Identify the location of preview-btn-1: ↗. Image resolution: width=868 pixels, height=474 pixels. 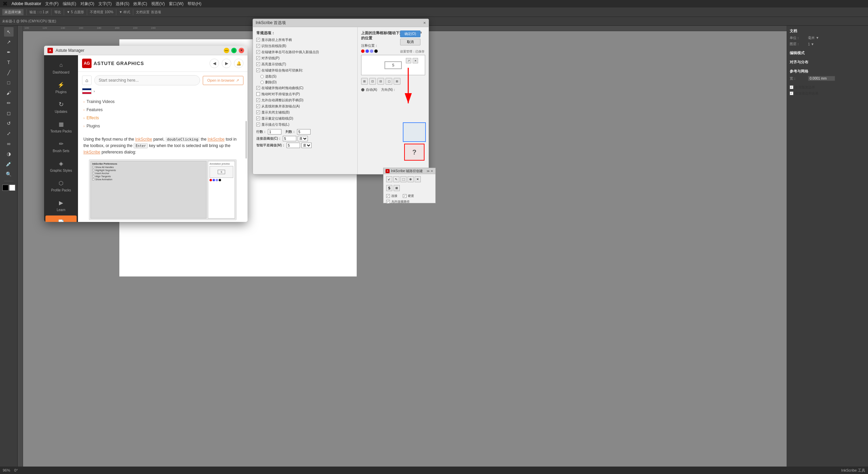
(409, 61).